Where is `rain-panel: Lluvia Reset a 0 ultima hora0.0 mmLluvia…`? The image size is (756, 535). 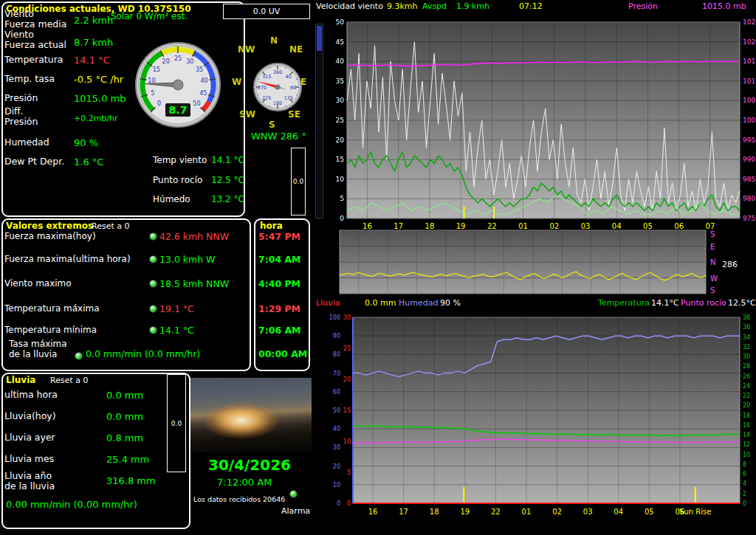
rain-panel: Lluvia Reset a 0 ultima hora0.0 mmLluvia… is located at coordinates (96, 451).